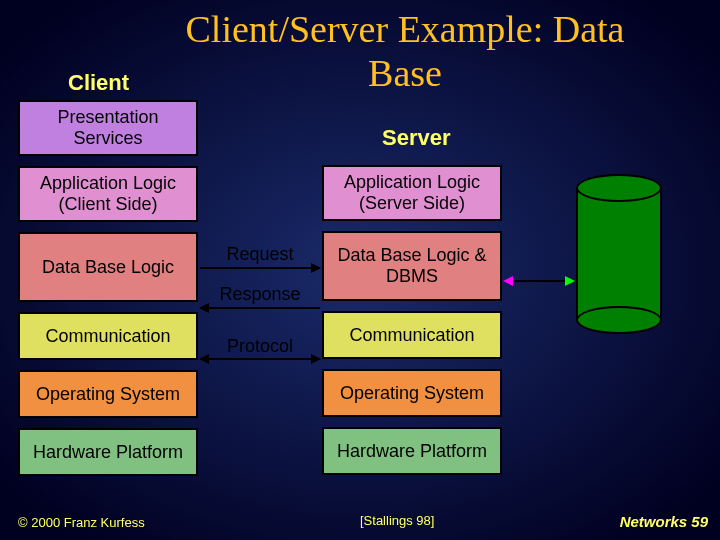 This screenshot has width=720, height=540. I want to click on slide-title: Client/Server Example: Data Base, so click(405, 52).